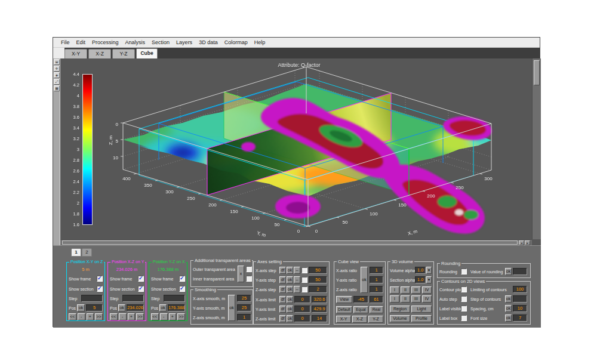 The width and height of the screenshot is (597, 364). Describe the element at coordinates (427, 299) in the screenshot. I see `volume-iv2-button: IV` at that location.